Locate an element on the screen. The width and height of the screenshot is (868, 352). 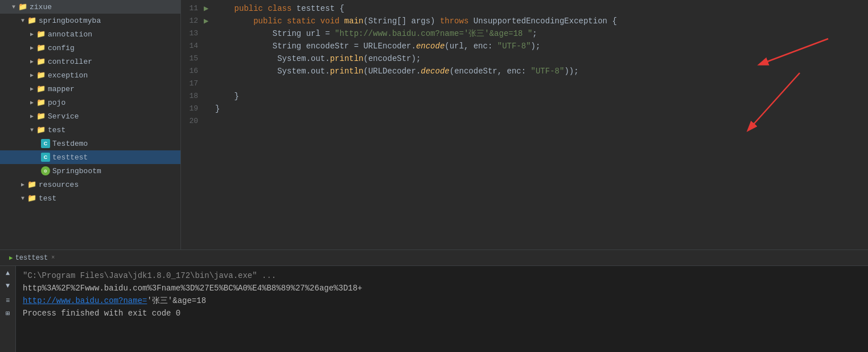
line-content-16: System.out.println(URLDecoder.decode(enc… is located at coordinates (541, 71).